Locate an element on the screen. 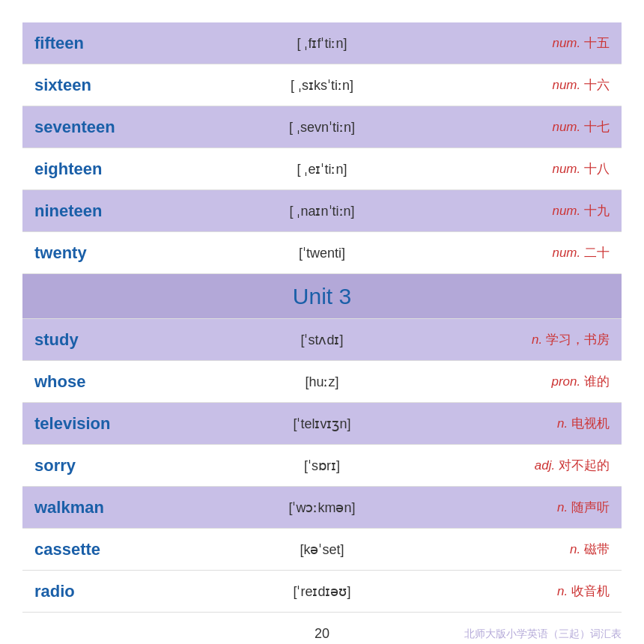 Image resolution: width=644 pixels, height=644 pixels. word-sorry: sorry is located at coordinates (123, 466).